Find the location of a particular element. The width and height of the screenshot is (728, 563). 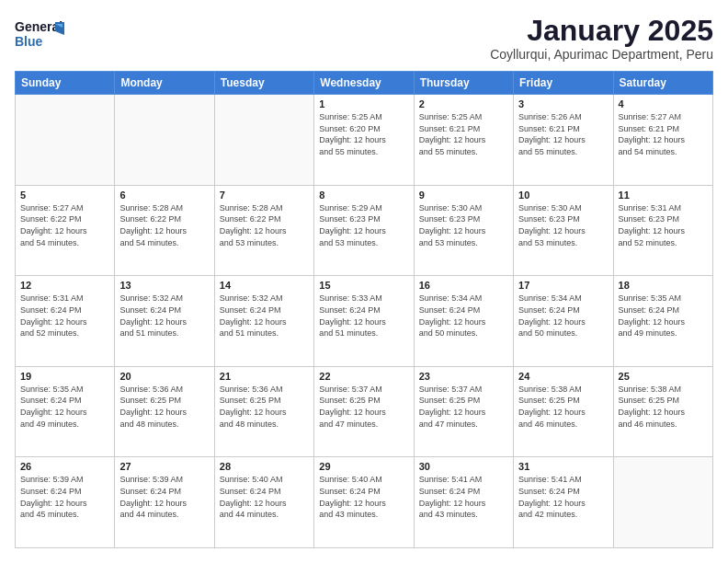

day-info: Sunrise: 5:28 AM Sunset: 6:22 PM Dayligh… is located at coordinates (164, 225).